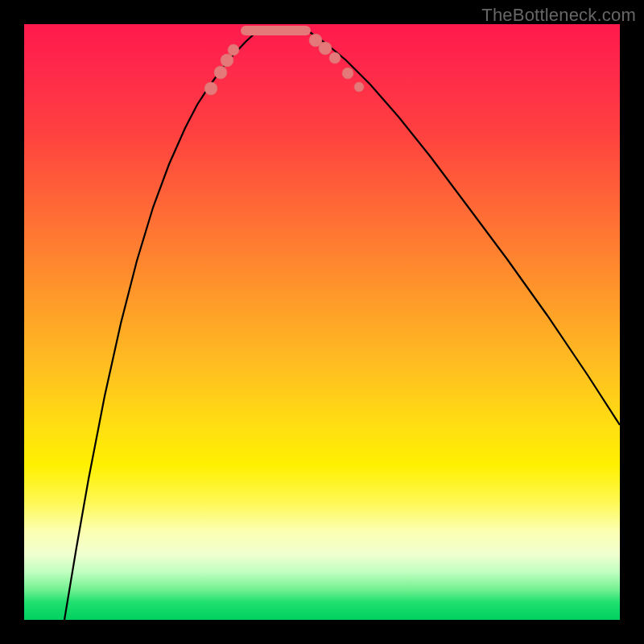 This screenshot has height=644, width=644. Describe the element at coordinates (284, 64) in the screenshot. I see `highlight-dots` at that location.